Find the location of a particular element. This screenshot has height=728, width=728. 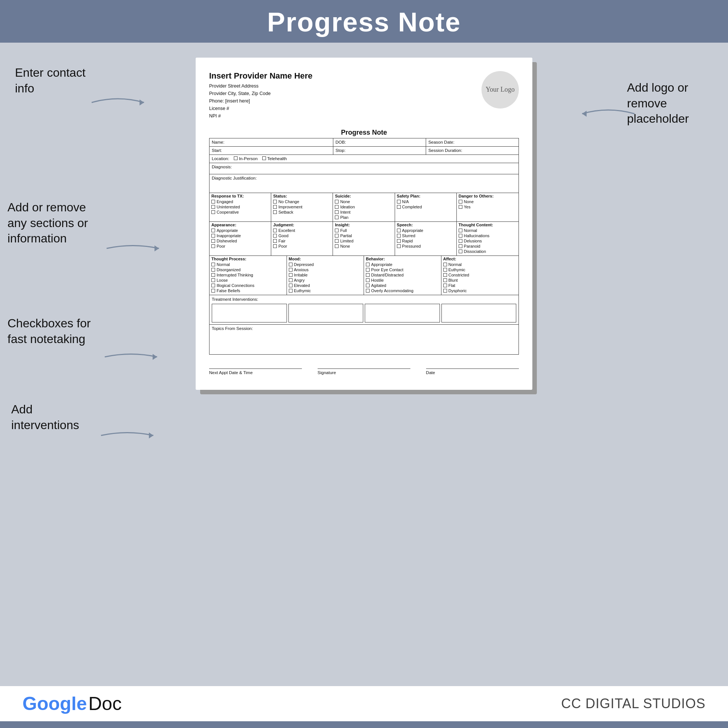

arrow-checkboxes is located at coordinates (131, 357).